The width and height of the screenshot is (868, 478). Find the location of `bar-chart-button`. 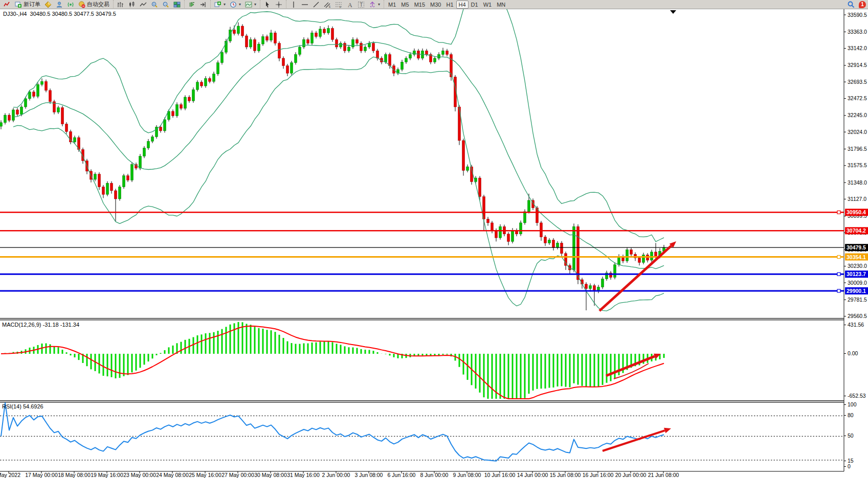

bar-chart-button is located at coordinates (121, 5).